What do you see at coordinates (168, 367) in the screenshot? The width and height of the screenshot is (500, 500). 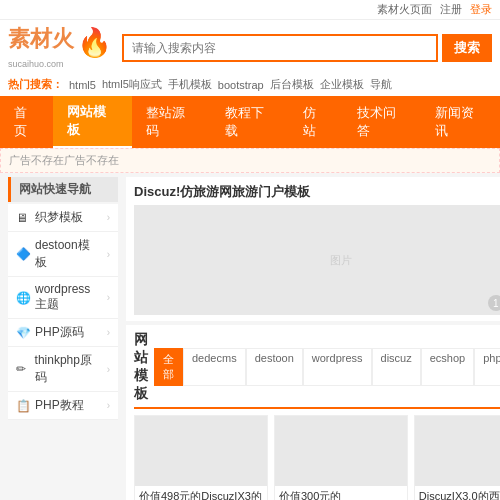 I see `tab-all: 全部` at bounding box center [168, 367].